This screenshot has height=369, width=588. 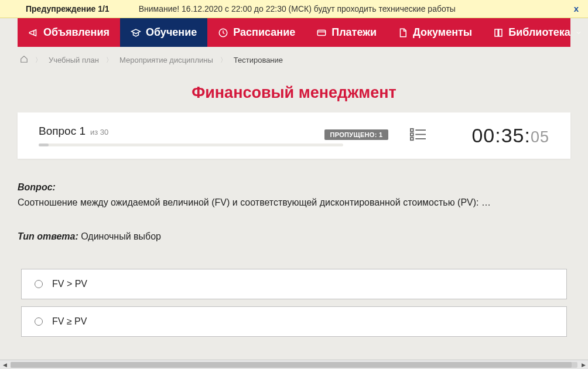 I want to click on clock-icon, so click(x=223, y=33).